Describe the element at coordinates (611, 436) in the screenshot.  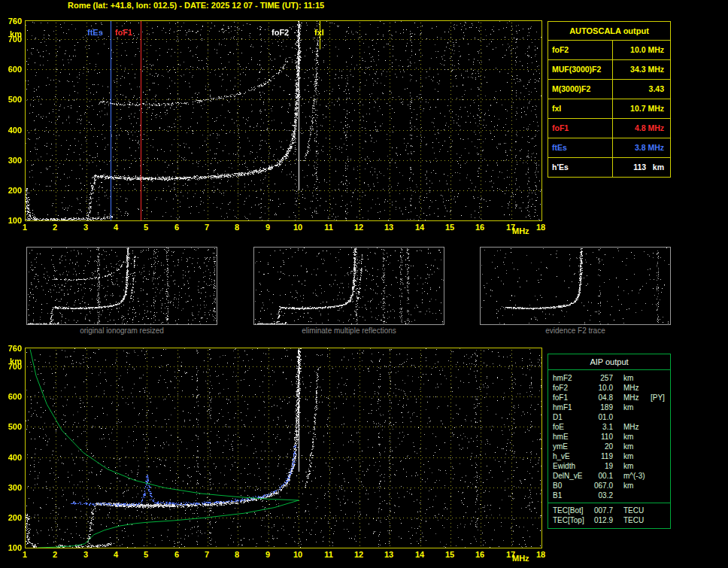
I see `aip-row: hmE110km` at that location.